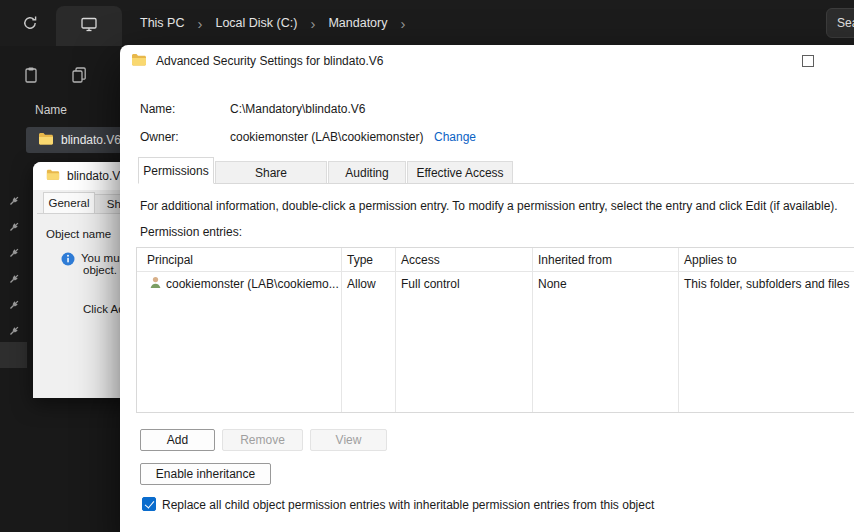 The height and width of the screenshot is (532, 854). Describe the element at coordinates (89, 26) in the screenshot. I see `this-pc-icon` at that location.